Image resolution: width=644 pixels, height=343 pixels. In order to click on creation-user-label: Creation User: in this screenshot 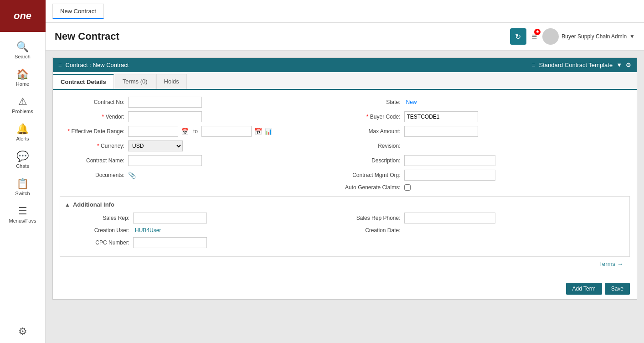, I will do `click(99, 230)`.